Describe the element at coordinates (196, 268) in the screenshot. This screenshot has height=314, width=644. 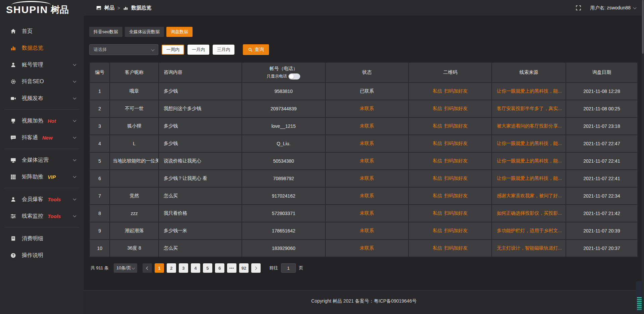
I see `page-button-4: 4` at that location.